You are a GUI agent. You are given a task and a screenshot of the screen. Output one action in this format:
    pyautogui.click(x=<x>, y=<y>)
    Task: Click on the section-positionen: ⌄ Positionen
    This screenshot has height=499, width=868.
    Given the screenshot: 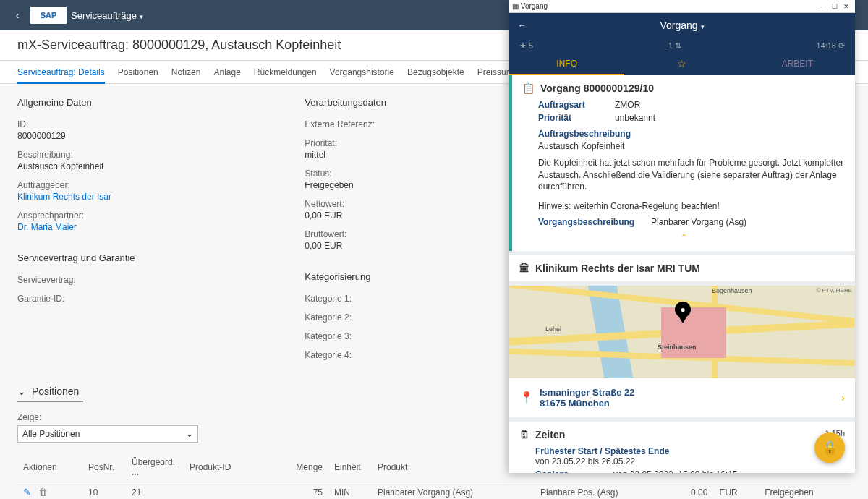 What is the action you would take?
    pyautogui.click(x=51, y=392)
    